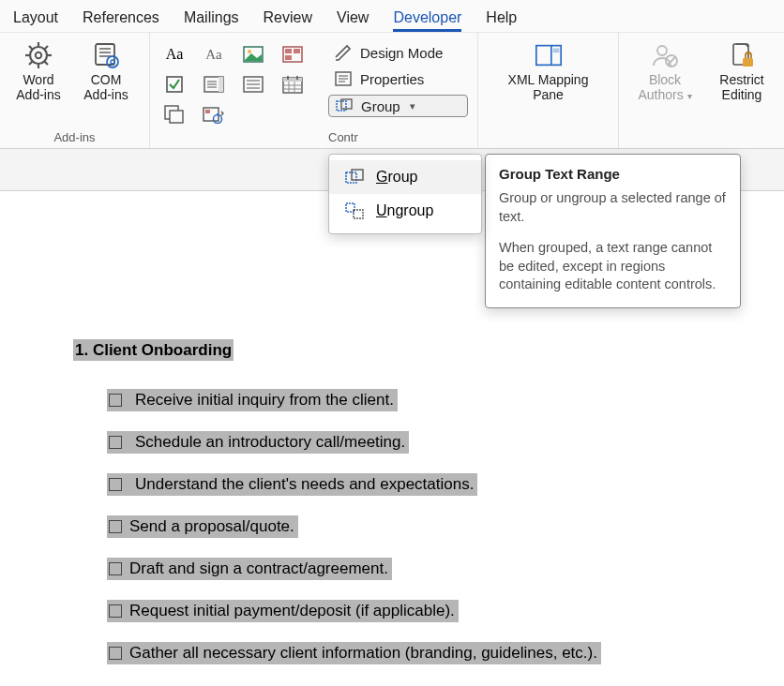 The height and width of the screenshot is (686, 784). Describe the element at coordinates (154, 350) in the screenshot. I see `section-heading: 1. Client Onboarding` at that location.